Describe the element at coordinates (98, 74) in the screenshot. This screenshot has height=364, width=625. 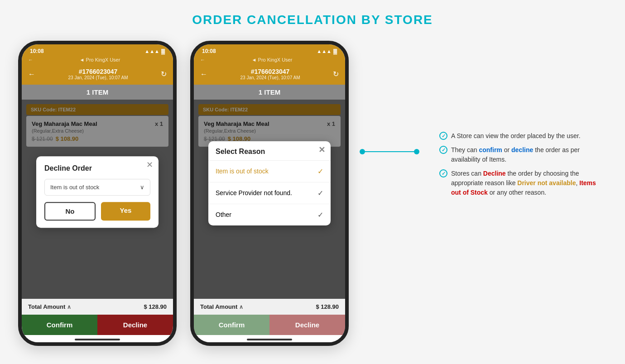
I see `order-info-1: #1766023047 23 Jan, 2024 (Tue), 10:07 AM` at that location.